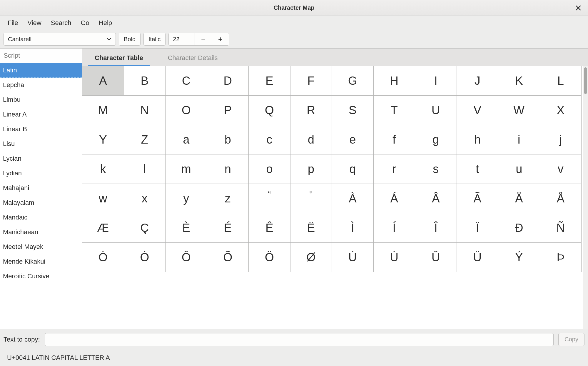 Image resolution: width=588 pixels, height=366 pixels. Describe the element at coordinates (41, 217) in the screenshot. I see `script-item: Mandaic` at that location.